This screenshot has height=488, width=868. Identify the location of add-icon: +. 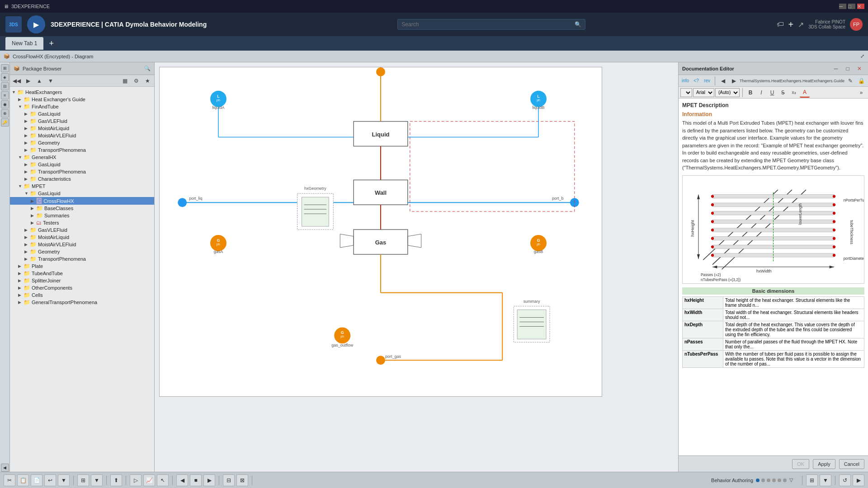
(791, 24).